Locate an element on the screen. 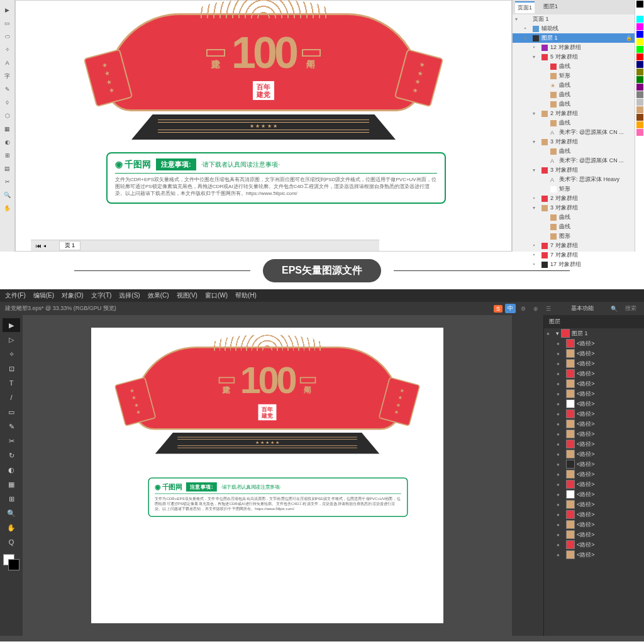  expand-toggle-icon: ‣ is located at coordinates (536, 245).